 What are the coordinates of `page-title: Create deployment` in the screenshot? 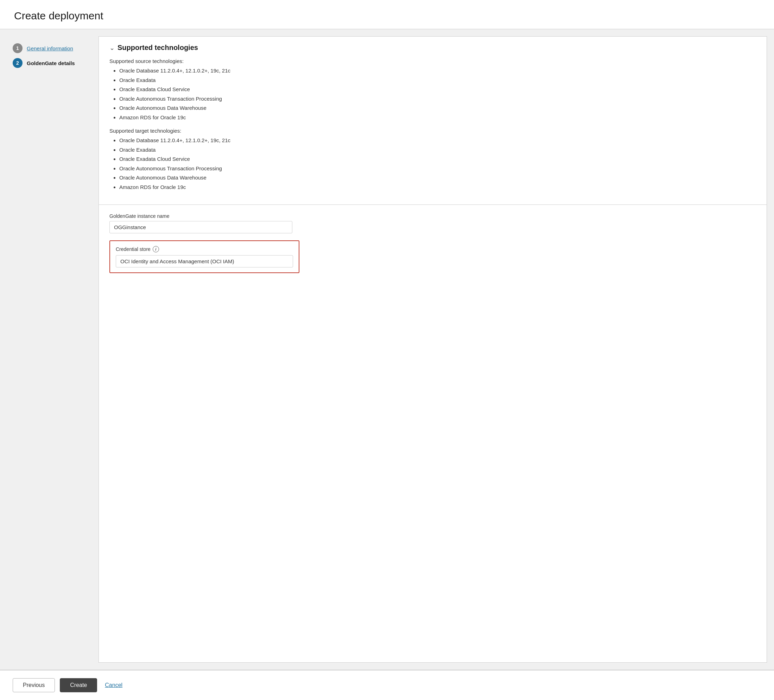 It's located at (387, 16).